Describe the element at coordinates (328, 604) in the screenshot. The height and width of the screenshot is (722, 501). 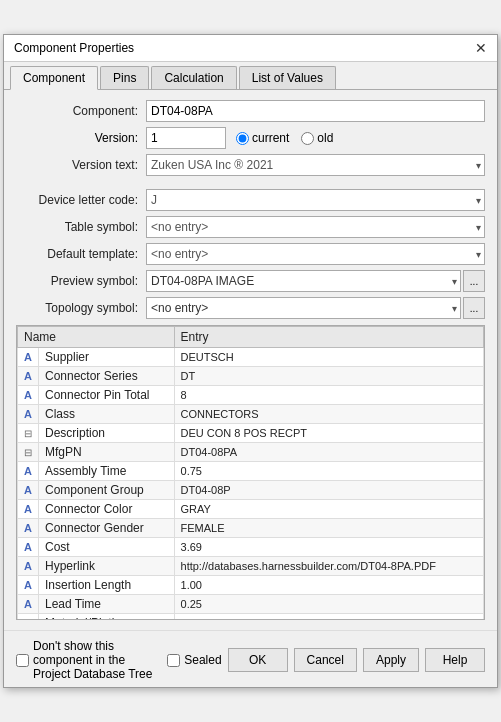
I see `row-entry: 0.25` at that location.